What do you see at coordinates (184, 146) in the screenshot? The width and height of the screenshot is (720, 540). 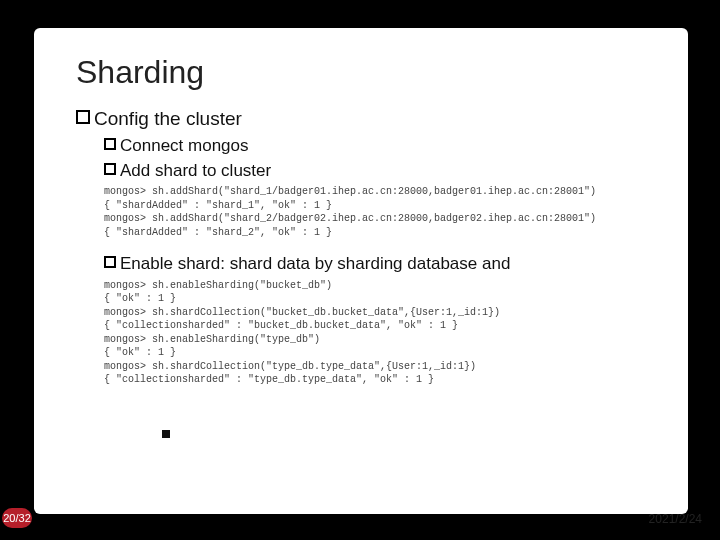 I see `bullet-text: Connect mongos` at bounding box center [184, 146].